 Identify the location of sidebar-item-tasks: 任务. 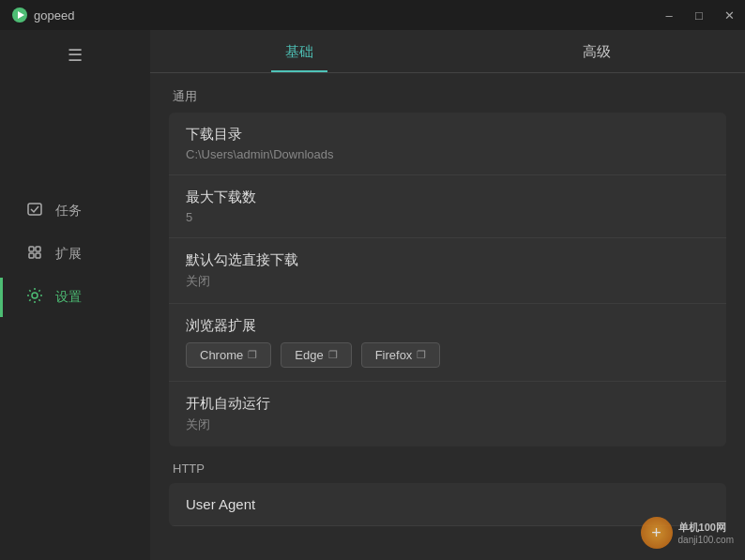
(75, 211).